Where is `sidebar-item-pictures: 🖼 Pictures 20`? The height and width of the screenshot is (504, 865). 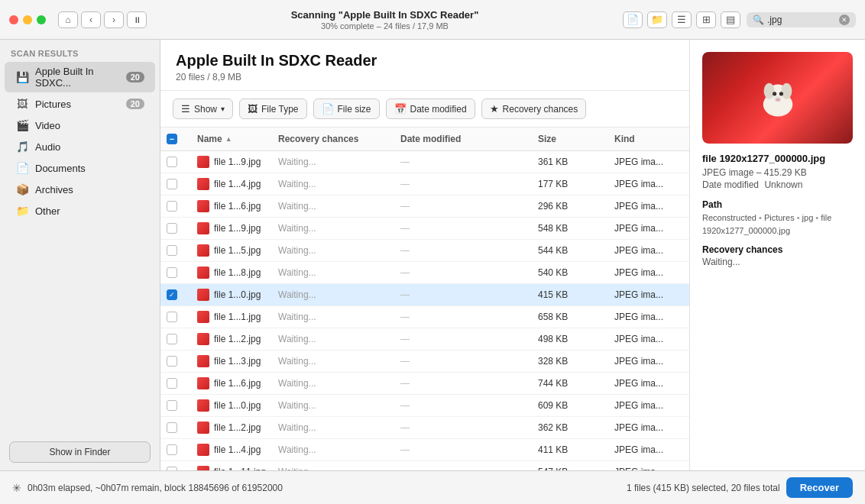
sidebar-item-pictures: 🖼 Pictures 20 is located at coordinates (79, 104).